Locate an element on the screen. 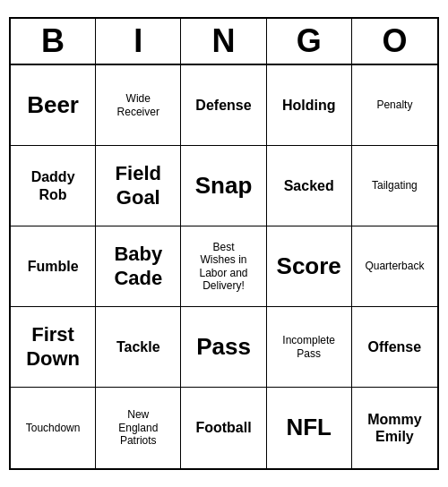 The width and height of the screenshot is (448, 487). bingo-cell: Baby Cade is located at coordinates (138, 267).